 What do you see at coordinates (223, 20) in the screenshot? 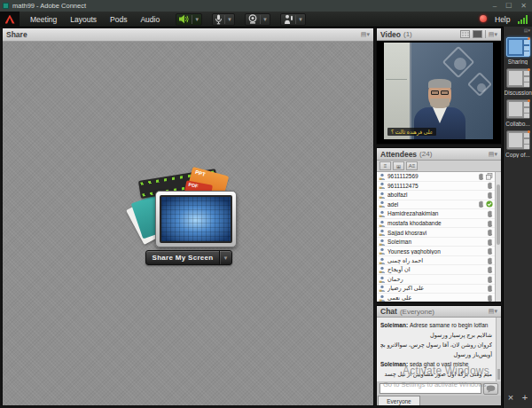
I see `microphone-button: ▼` at bounding box center [223, 20].